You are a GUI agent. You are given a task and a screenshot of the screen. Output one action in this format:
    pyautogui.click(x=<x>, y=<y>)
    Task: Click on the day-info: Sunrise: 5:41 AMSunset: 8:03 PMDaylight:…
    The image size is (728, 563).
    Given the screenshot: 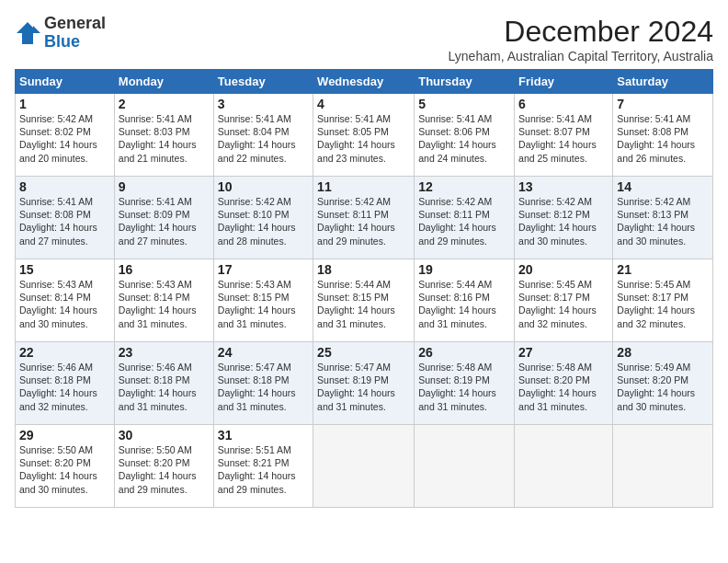 What is the action you would take?
    pyautogui.click(x=164, y=138)
    